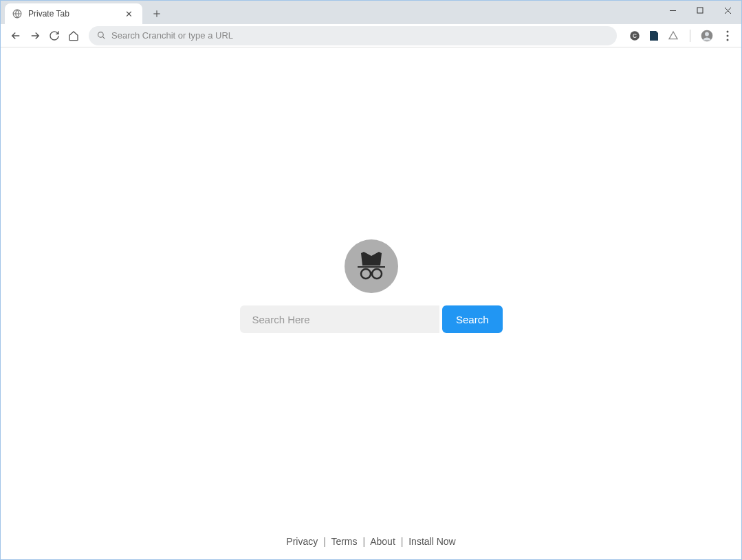 Image resolution: width=742 pixels, height=560 pixels. I want to click on footer-privacy-link: Privacy, so click(302, 541).